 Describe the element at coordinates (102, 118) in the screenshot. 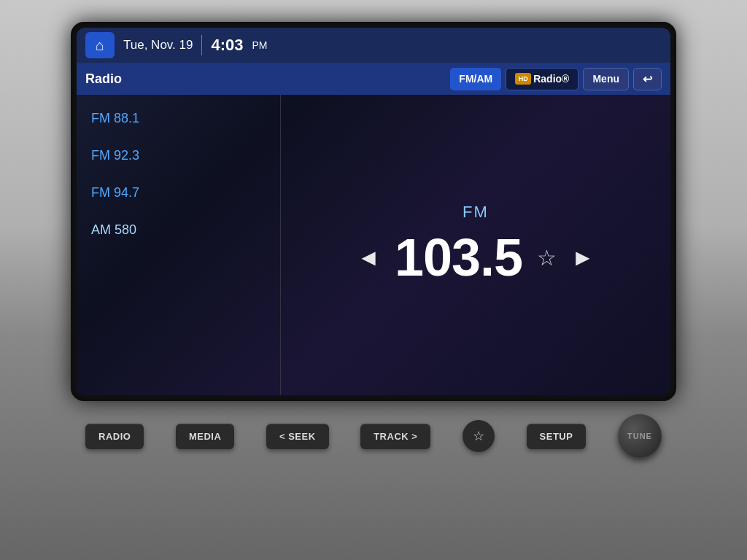

I see `preset-1-band: FM` at that location.